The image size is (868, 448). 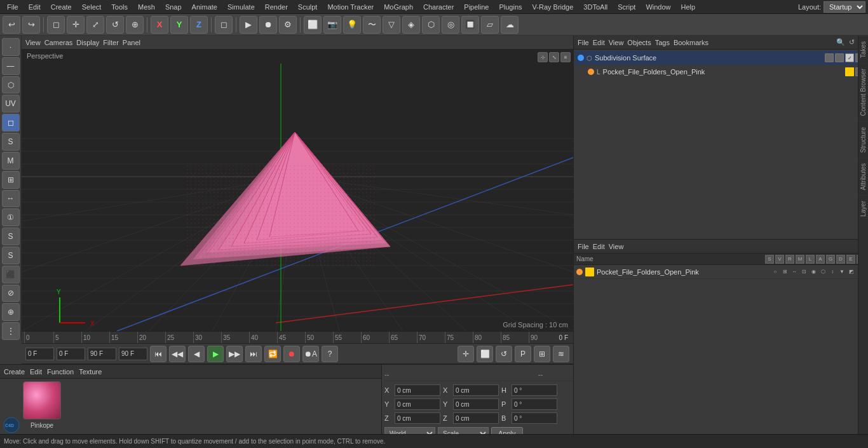 I want to click on refresh-icon: ↺, so click(x=851, y=42).